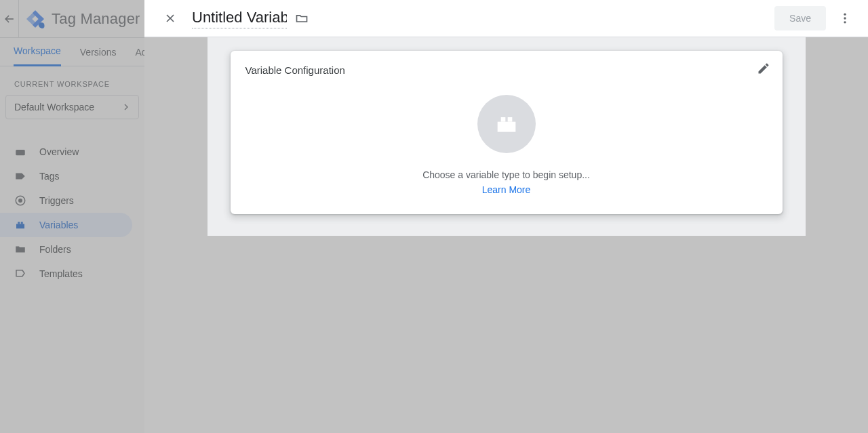 Image resolution: width=868 pixels, height=433 pixels. What do you see at coordinates (170, 18) in the screenshot?
I see `close-button` at bounding box center [170, 18].